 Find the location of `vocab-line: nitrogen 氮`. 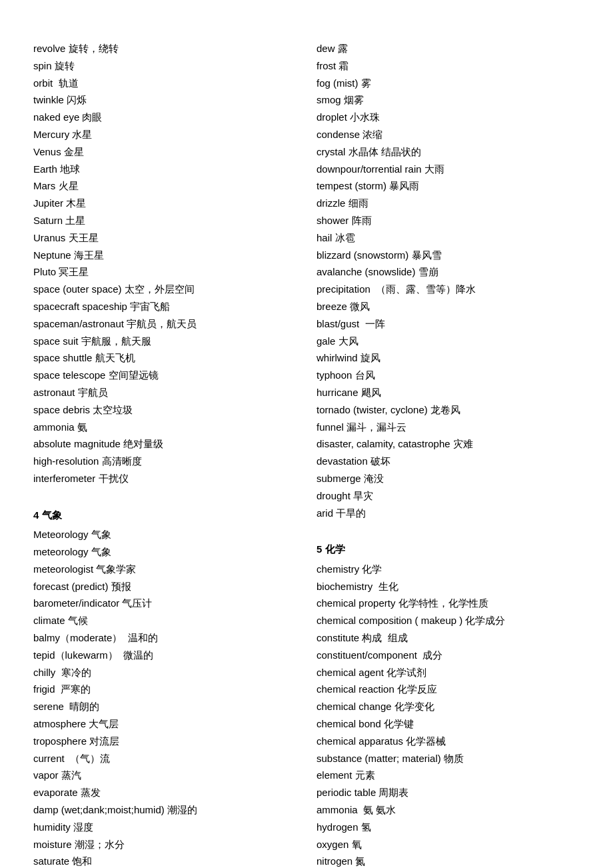

vocab-line: nitrogen 氮 is located at coordinates (448, 860).